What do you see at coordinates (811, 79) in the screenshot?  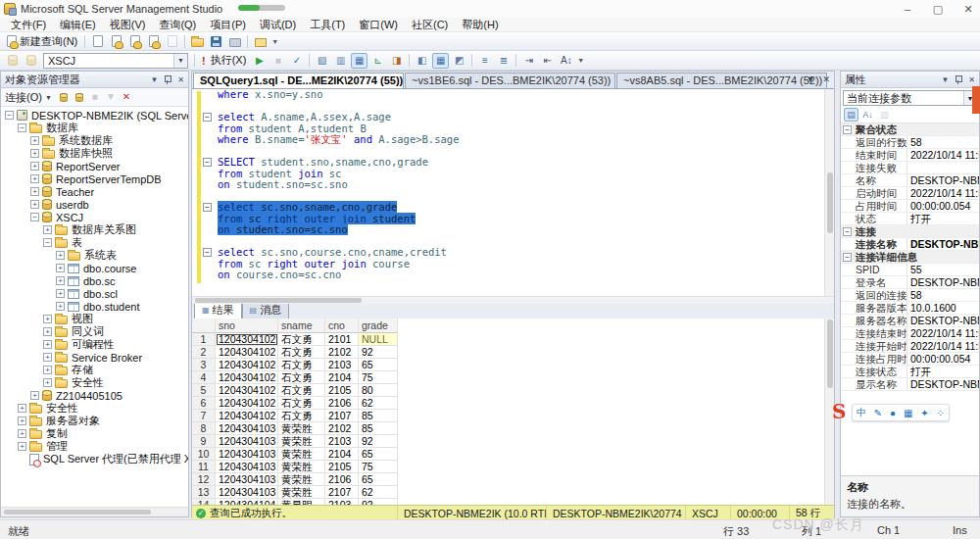 I see `tab-list-dropdown-icon: ▼` at bounding box center [811, 79].